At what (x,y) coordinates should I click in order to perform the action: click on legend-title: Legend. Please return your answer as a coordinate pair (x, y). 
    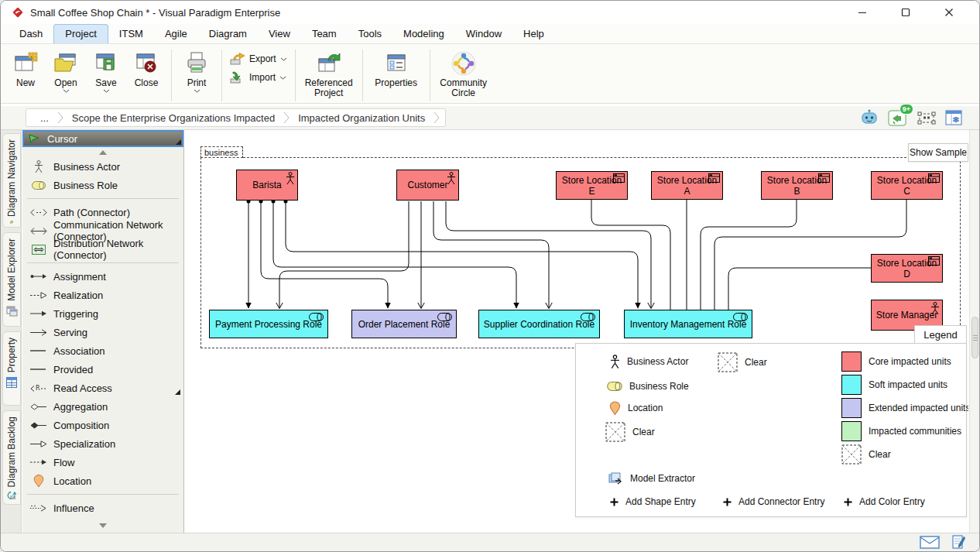
    Looking at the image, I should click on (941, 334).